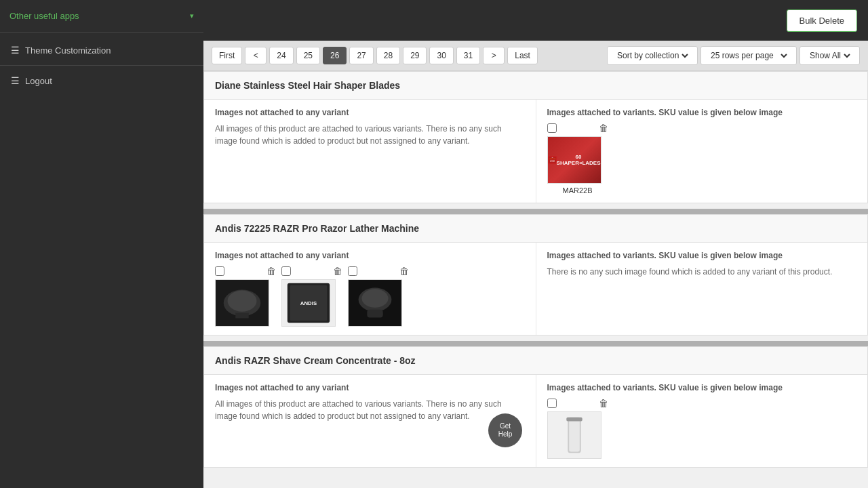  Describe the element at coordinates (578, 159) in the screenshot. I see `image-card-1: 🗑 60 LATHER LATHER SHAPER BLADES` at that location.